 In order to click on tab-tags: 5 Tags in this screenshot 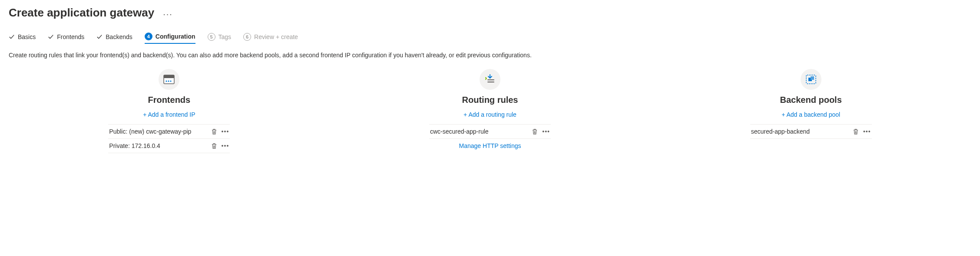, I will do `click(220, 38)`.